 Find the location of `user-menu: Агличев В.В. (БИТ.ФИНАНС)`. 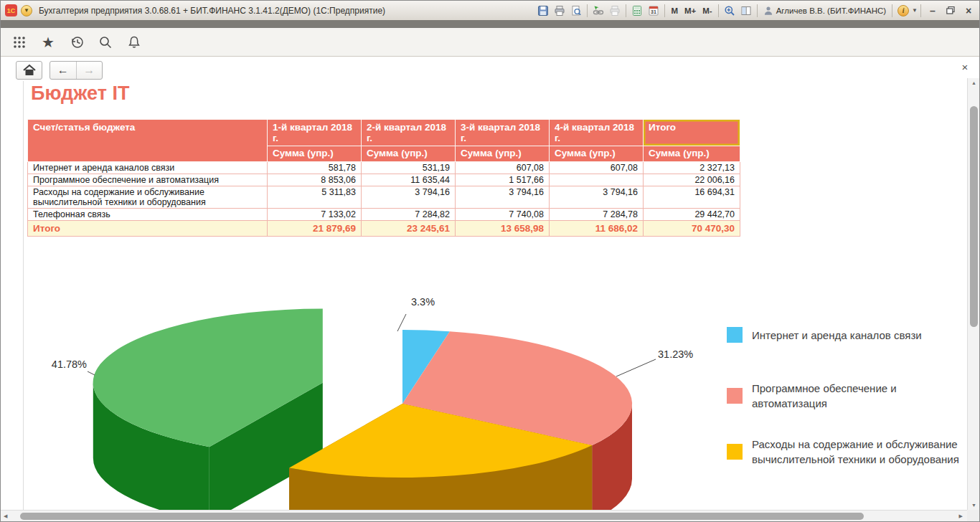

user-menu: Агличев В.В. (БИТ.ФИНАНС) is located at coordinates (825, 11).